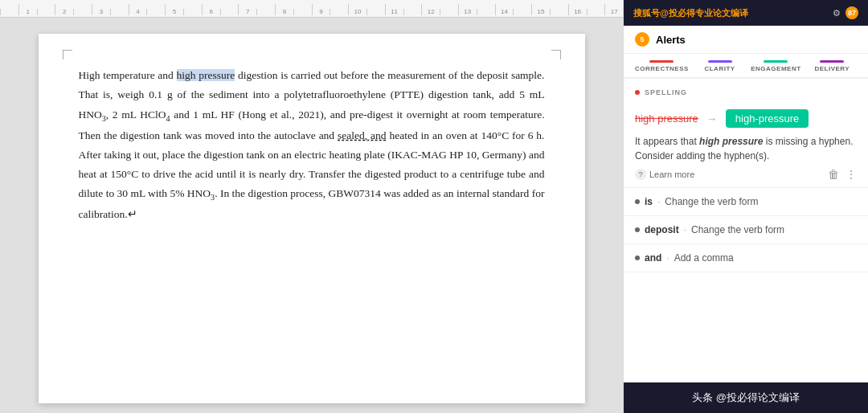 Image resolution: width=868 pixels, height=413 pixels. Describe the element at coordinates (662, 230) in the screenshot. I see `alert-word-deposit: deposit` at that location.